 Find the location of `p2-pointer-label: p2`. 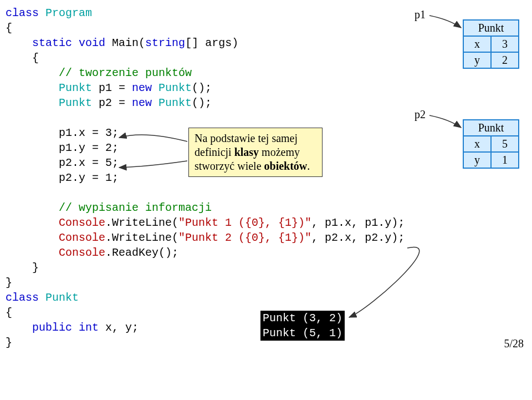

p2-pointer-label: p2 is located at coordinates (420, 114).